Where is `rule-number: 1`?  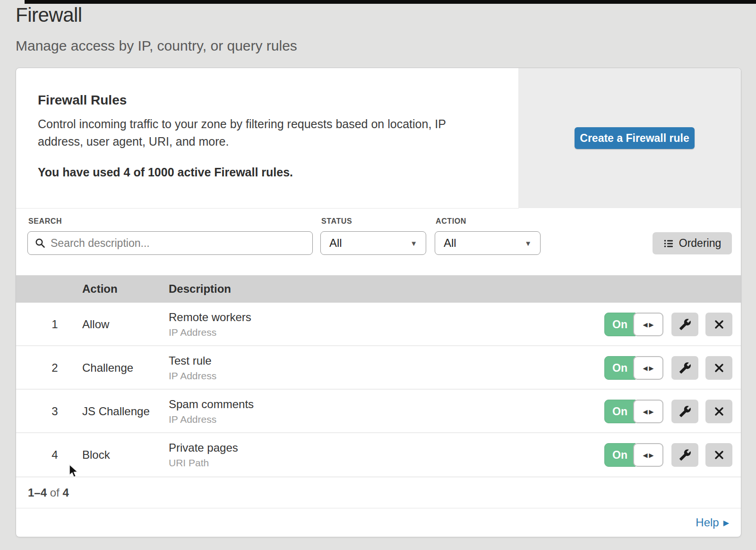
rule-number: 1 is located at coordinates (55, 324).